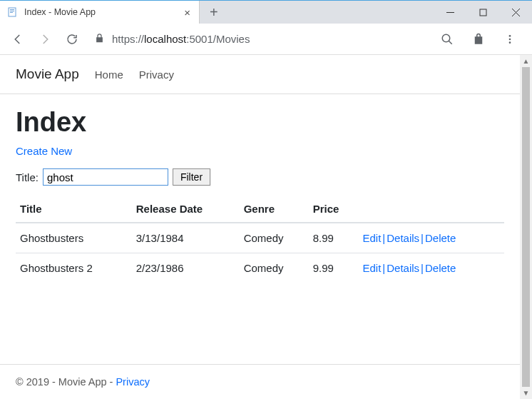 Image resolution: width=532 pixels, height=399 pixels. What do you see at coordinates (483, 12) in the screenshot?
I see `window-controls` at bounding box center [483, 12].